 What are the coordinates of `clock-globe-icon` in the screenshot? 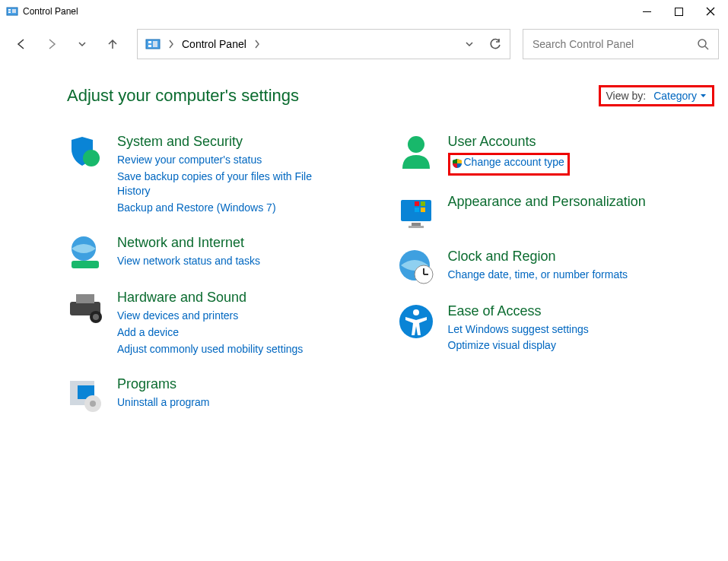 It's located at (416, 267).